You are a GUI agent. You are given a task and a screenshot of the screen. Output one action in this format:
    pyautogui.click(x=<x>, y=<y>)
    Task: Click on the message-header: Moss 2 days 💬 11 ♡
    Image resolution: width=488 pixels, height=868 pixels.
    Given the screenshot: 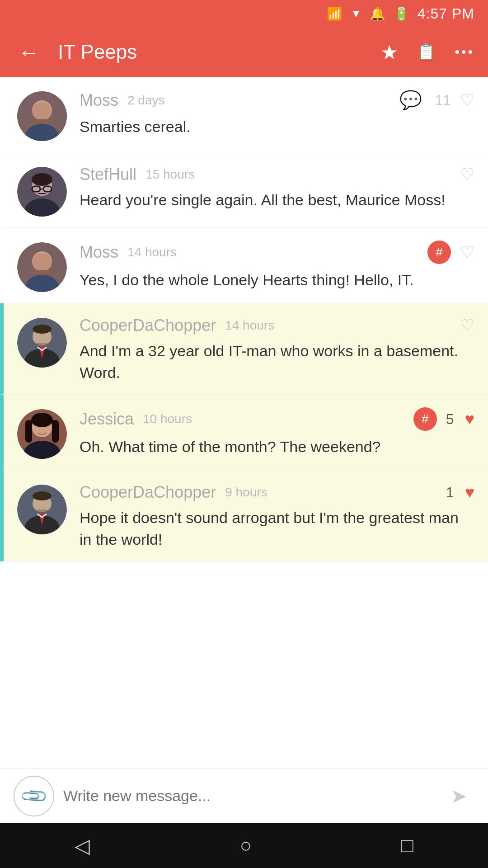 What is the action you would take?
    pyautogui.click(x=277, y=100)
    